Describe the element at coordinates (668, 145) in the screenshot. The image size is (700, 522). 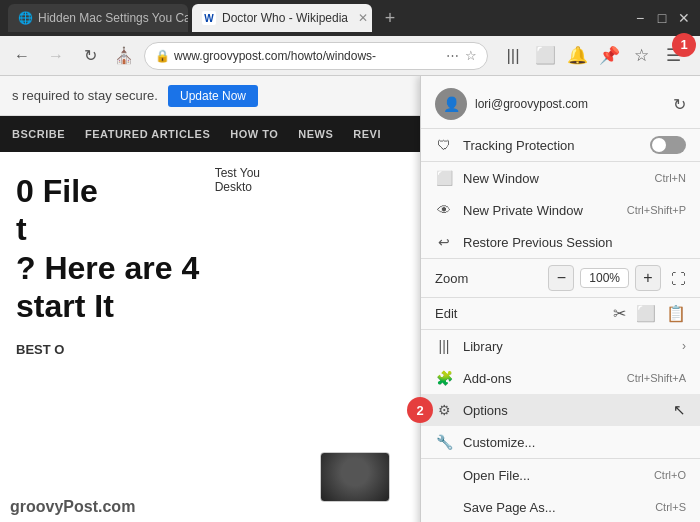
I see `tracking-toggle` at that location.